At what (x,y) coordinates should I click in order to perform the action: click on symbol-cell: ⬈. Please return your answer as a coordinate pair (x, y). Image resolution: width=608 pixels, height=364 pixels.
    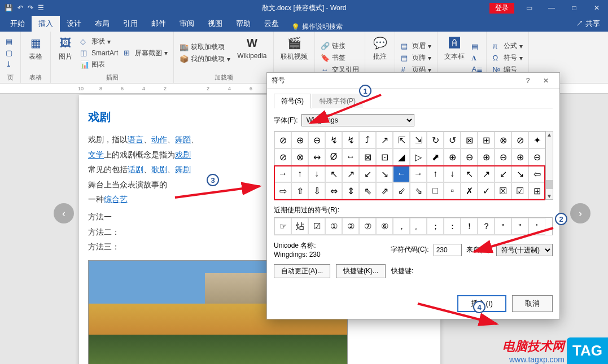
    Looking at the image, I should click on (435, 157).